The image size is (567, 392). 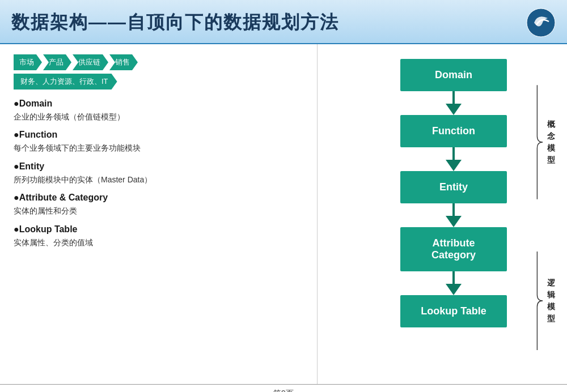 What do you see at coordinates (454, 221) in the screenshot?
I see `arrow-3-head` at bounding box center [454, 221].